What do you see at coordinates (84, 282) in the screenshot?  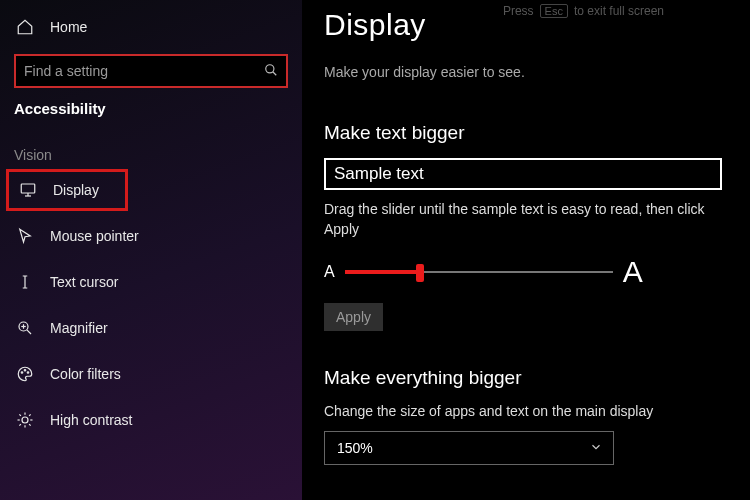 I see `sidebar-item-label: Text cursor` at bounding box center [84, 282].